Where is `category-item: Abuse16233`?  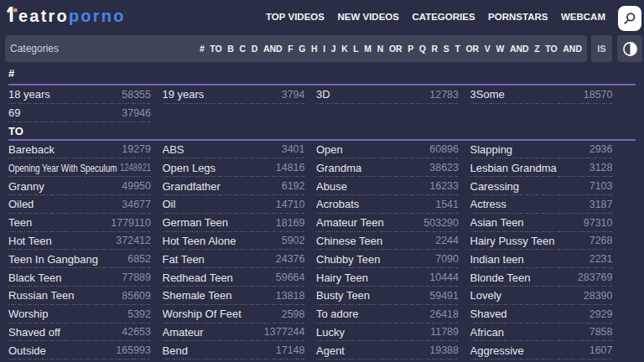 category-item: Abuse16233 is located at coordinates (387, 186).